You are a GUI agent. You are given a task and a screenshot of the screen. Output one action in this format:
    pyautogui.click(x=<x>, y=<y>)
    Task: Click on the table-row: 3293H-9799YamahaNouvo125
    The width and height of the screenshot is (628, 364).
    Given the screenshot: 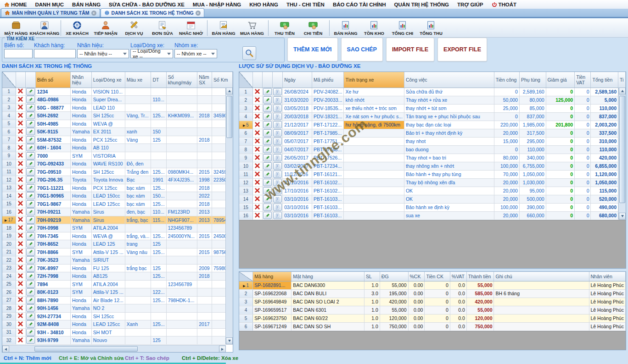 What is the action you would take?
    pyautogui.click(x=118, y=341)
    